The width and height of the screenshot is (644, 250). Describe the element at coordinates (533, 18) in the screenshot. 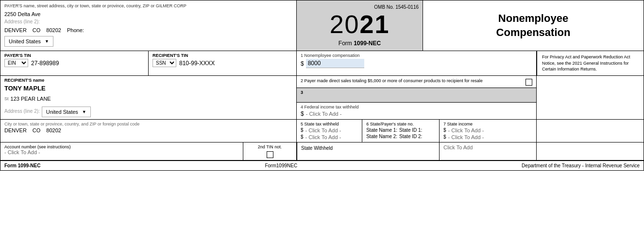

I see `title-line1: Nonemployee` at that location.